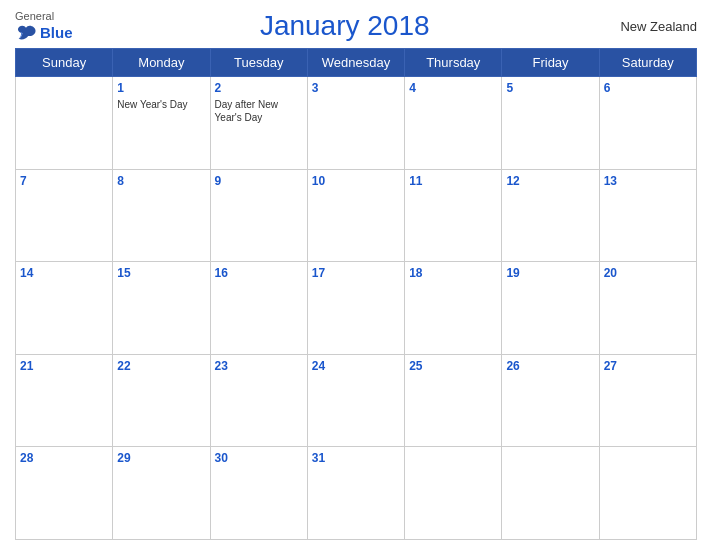  I want to click on calendar-cell: 19, so click(550, 308).